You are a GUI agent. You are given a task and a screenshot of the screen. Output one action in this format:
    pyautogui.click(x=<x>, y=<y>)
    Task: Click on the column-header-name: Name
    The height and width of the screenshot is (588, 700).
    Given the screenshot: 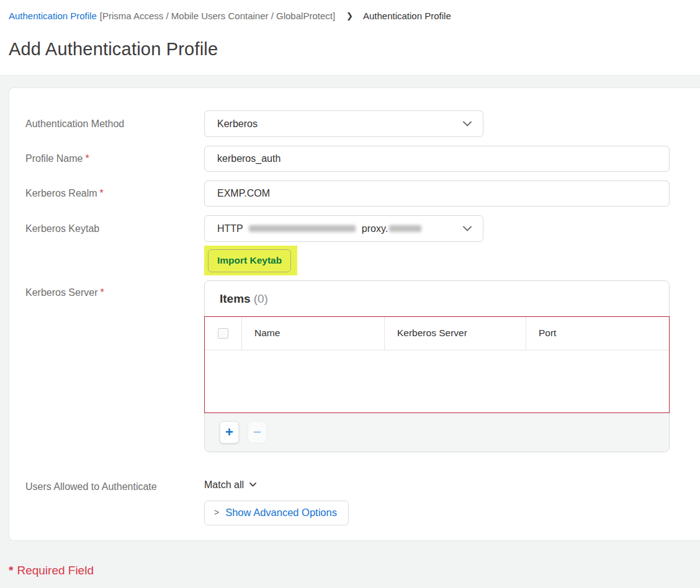 What is the action you would take?
    pyautogui.click(x=313, y=334)
    